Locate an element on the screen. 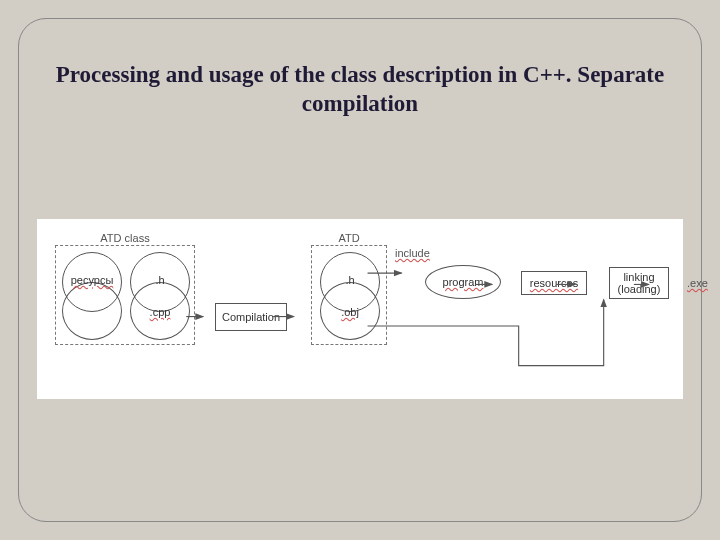 The height and width of the screenshot is (540, 720). resources-source-pair: ресурсы is located at coordinates (92, 296).